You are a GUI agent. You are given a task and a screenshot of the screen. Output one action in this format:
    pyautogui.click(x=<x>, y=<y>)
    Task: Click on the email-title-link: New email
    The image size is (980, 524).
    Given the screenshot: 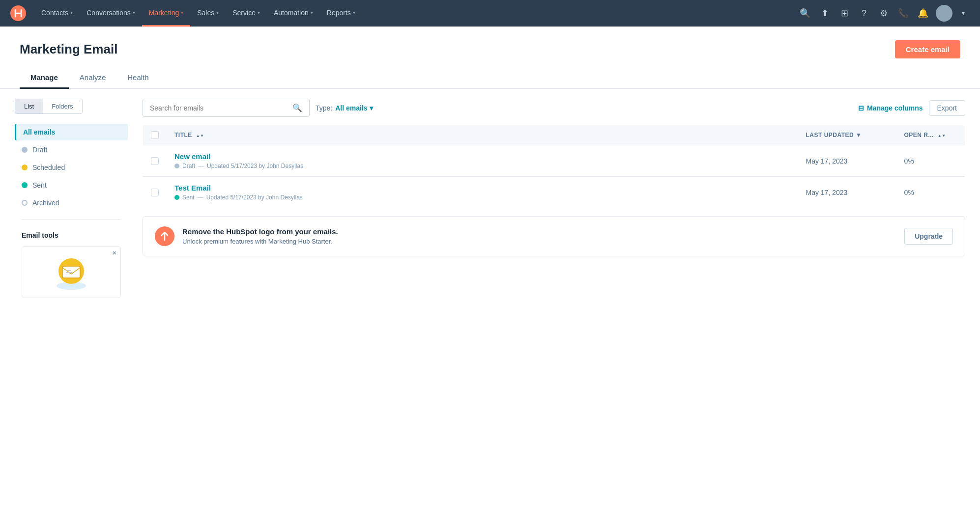 What is the action you would take?
    pyautogui.click(x=483, y=156)
    